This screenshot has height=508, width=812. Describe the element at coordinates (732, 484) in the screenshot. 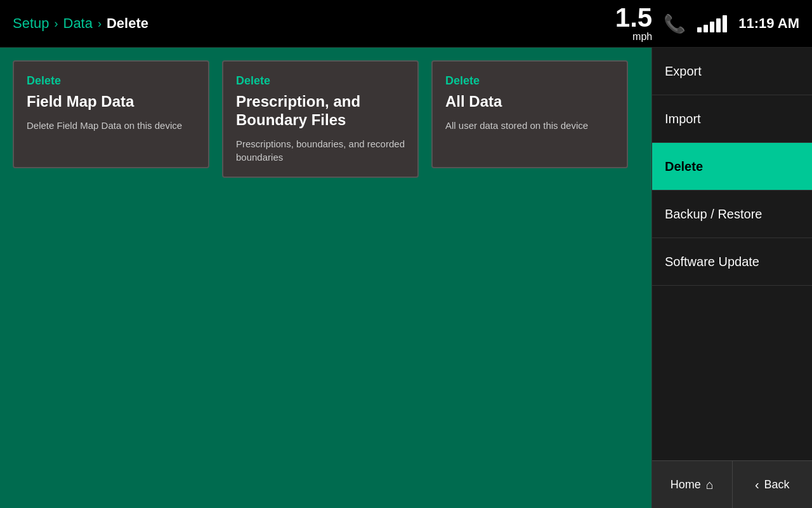

I see `sidebar-footer: Home ⌂ ‹ Back` at that location.